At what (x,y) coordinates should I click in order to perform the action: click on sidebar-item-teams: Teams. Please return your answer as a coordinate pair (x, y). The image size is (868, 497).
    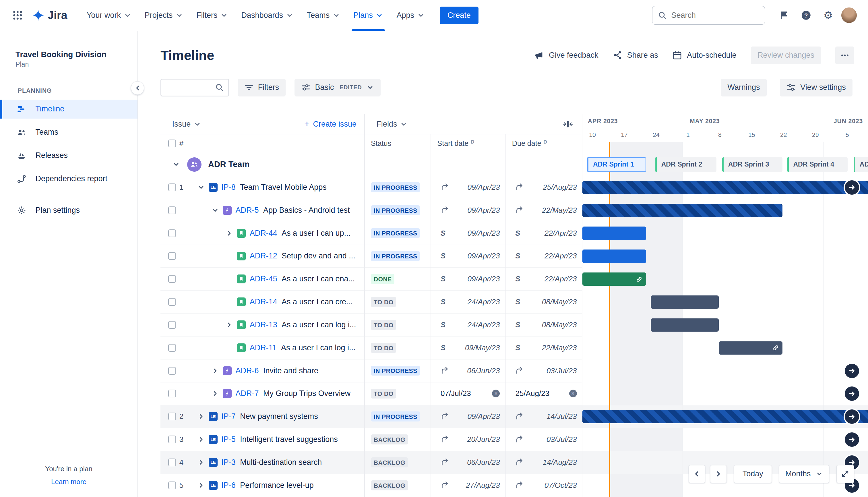
    Looking at the image, I should click on (69, 132).